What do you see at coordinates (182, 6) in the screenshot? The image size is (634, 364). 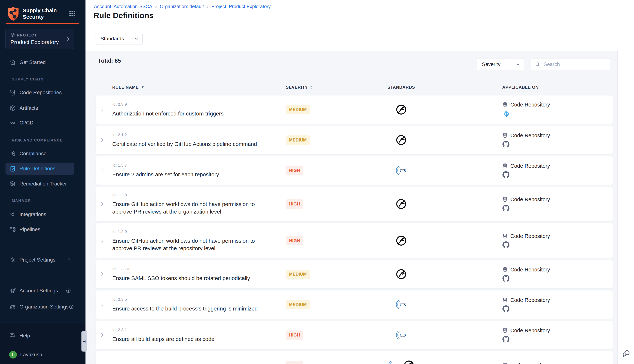 I see `breadcrumb-link: Organization: default` at bounding box center [182, 6].